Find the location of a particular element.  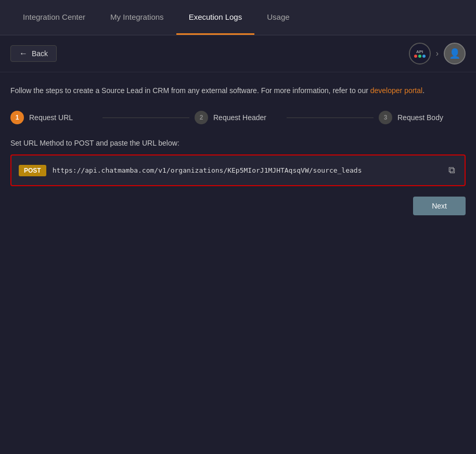

nav-item-usage: Usage is located at coordinates (278, 18).